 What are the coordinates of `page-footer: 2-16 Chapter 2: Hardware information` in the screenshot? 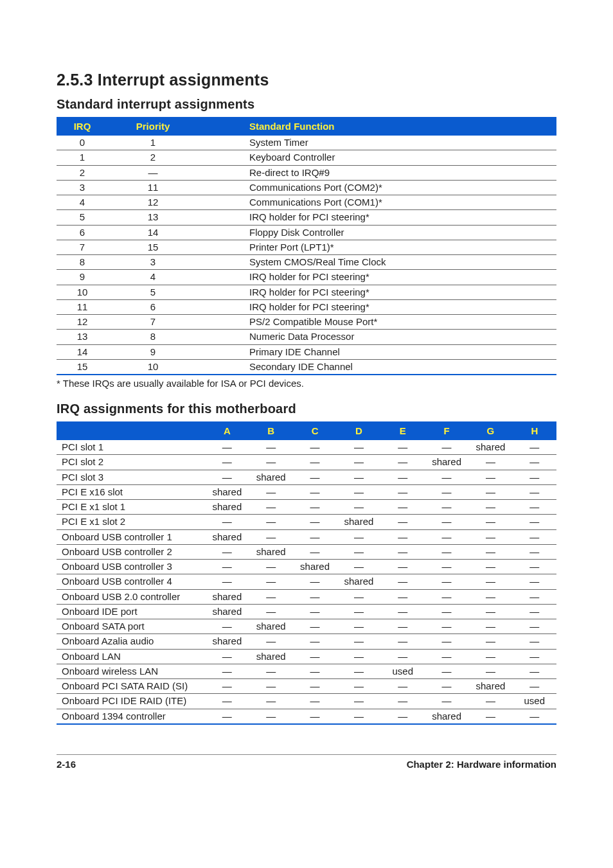 It's located at (306, 762).